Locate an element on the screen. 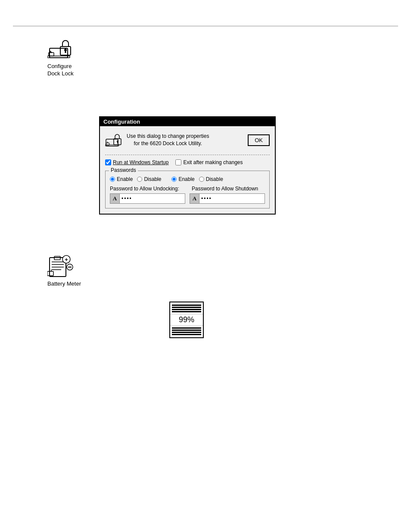 Image resolution: width=411 pixels, height=532 pixels. startup-row: Run at Windows Startup Exit after making… is located at coordinates (187, 162).